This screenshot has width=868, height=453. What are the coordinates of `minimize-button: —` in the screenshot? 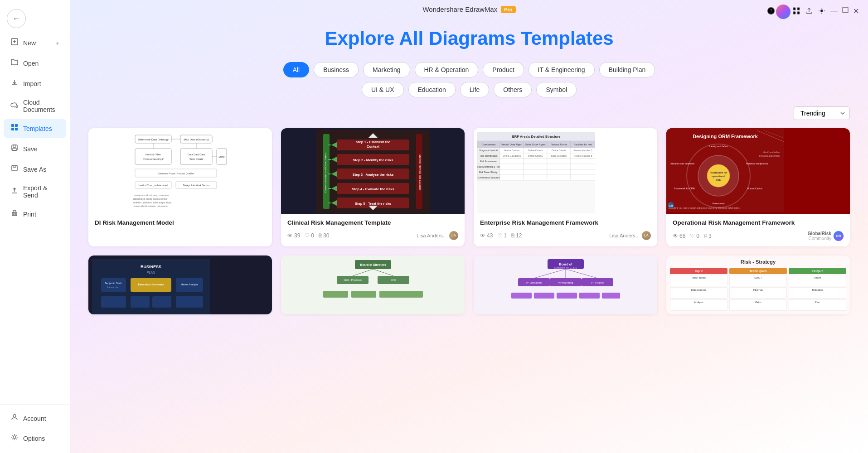 It's located at (834, 12).